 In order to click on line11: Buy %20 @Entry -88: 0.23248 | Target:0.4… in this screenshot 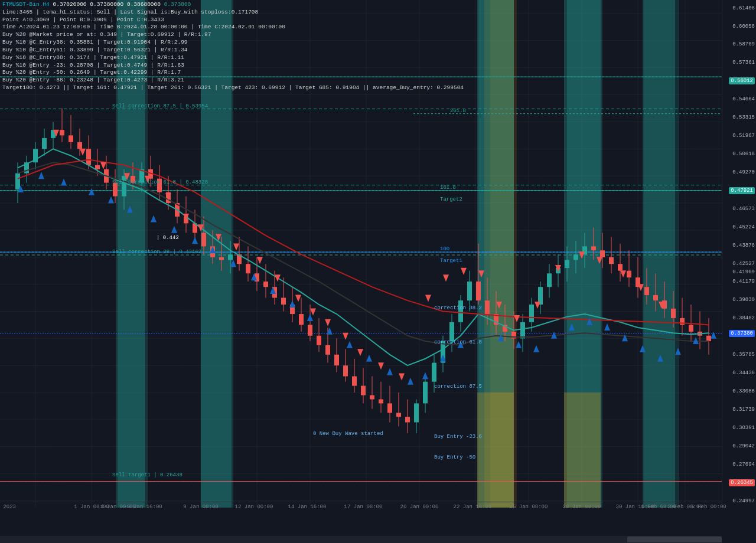, I will do `click(233, 80)`.